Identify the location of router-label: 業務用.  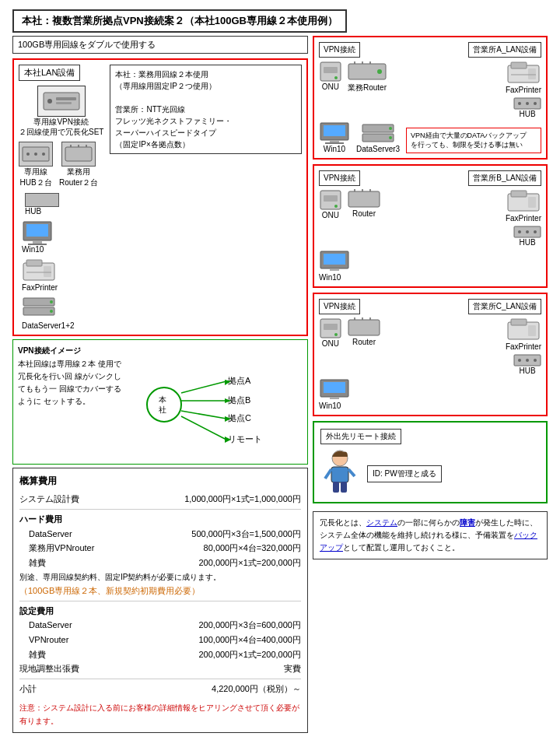
(79, 172).